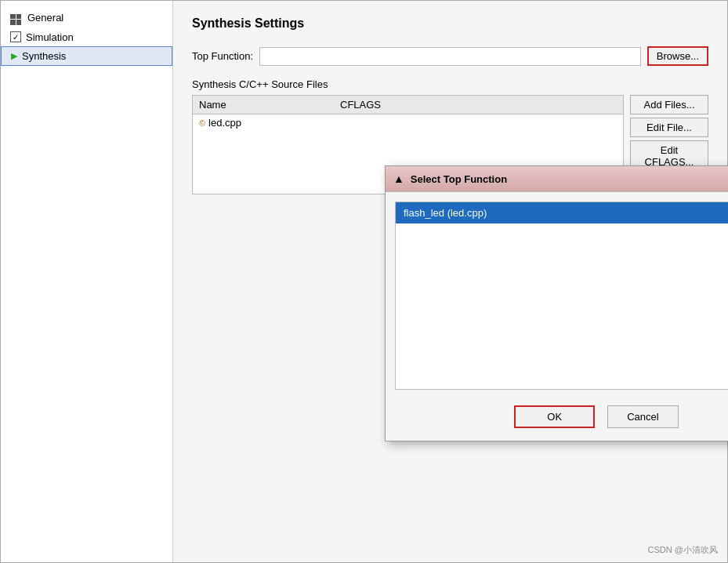 The width and height of the screenshot is (728, 563). Describe the element at coordinates (556, 179) in the screenshot. I see `modal-titlebar: ▲ Select Top Function ✕` at that location.